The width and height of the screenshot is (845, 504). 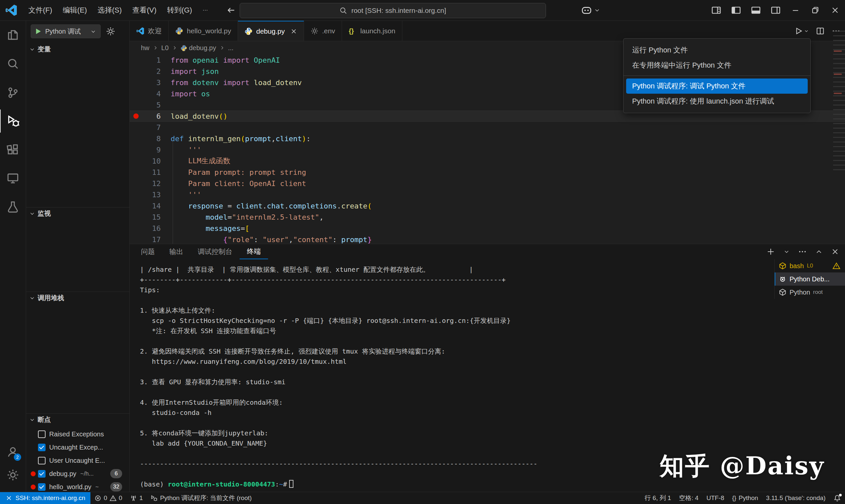 I want to click on minimize-button, so click(x=795, y=10).